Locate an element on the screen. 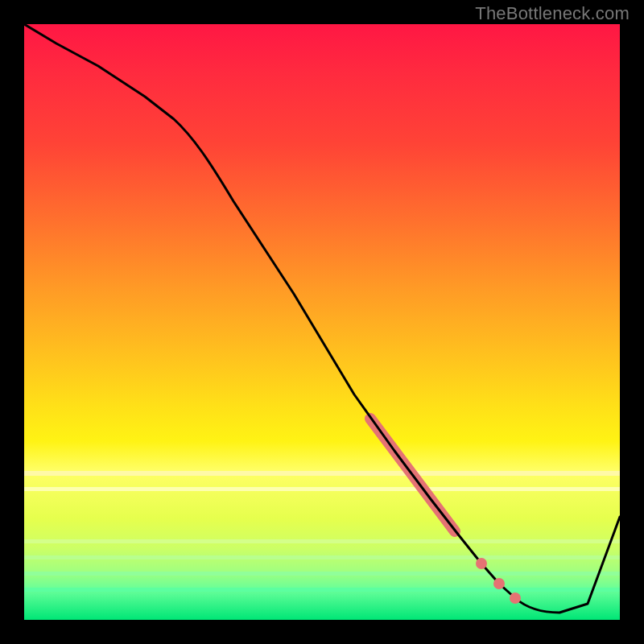 The width and height of the screenshot is (644, 644). watermark-text: TheBottleneck.com is located at coordinates (552, 14).